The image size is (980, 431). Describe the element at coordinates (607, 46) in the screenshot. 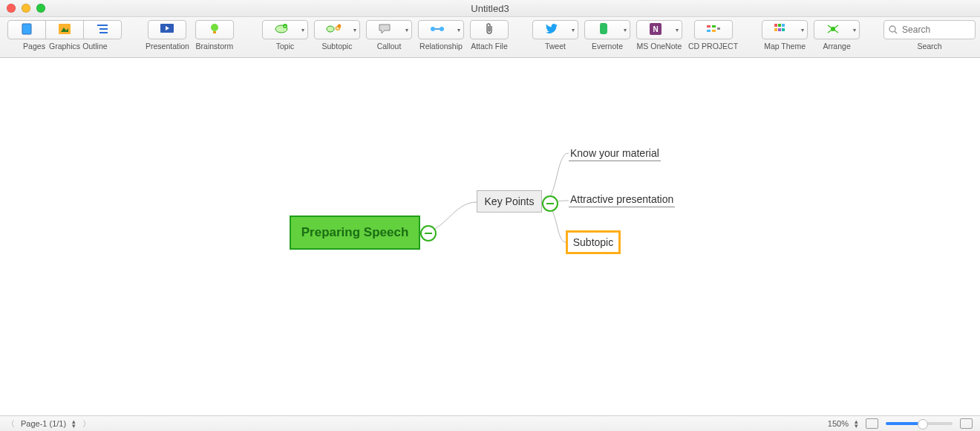

I see `evernote-label: Evernote` at that location.